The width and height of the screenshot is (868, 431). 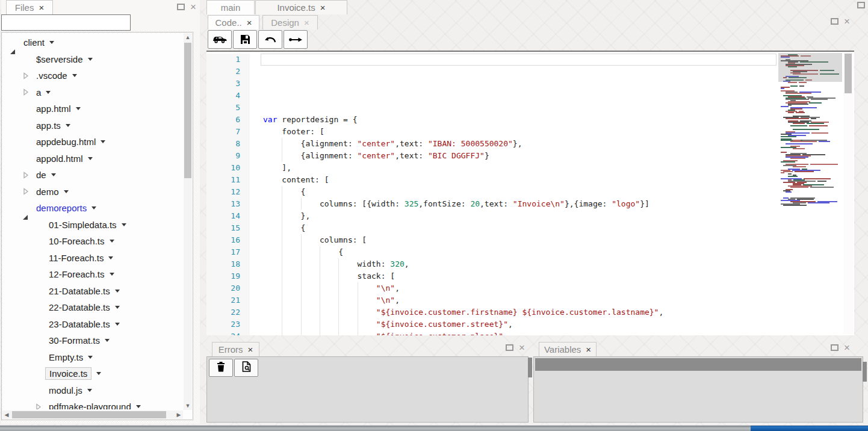 What do you see at coordinates (93, 274) in the screenshot?
I see `tree-item-12-foreach-ts: 12-Foreach.ts` at bounding box center [93, 274].